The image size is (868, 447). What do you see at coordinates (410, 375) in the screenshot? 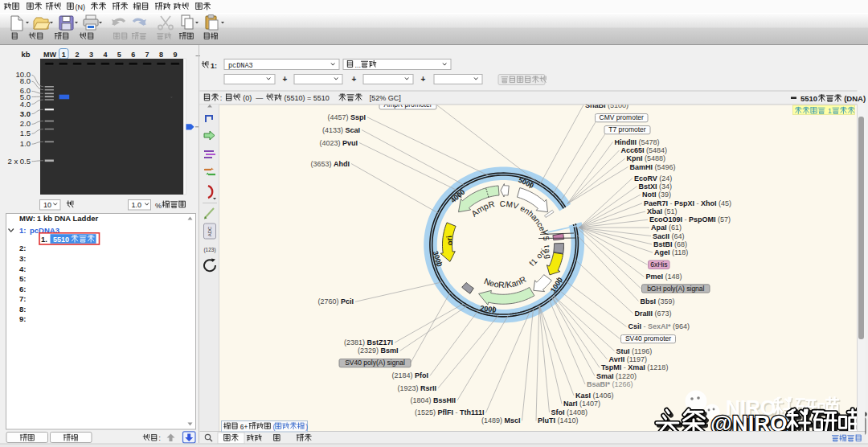
I see `svg-text: (2184) PfoI` at bounding box center [410, 375].